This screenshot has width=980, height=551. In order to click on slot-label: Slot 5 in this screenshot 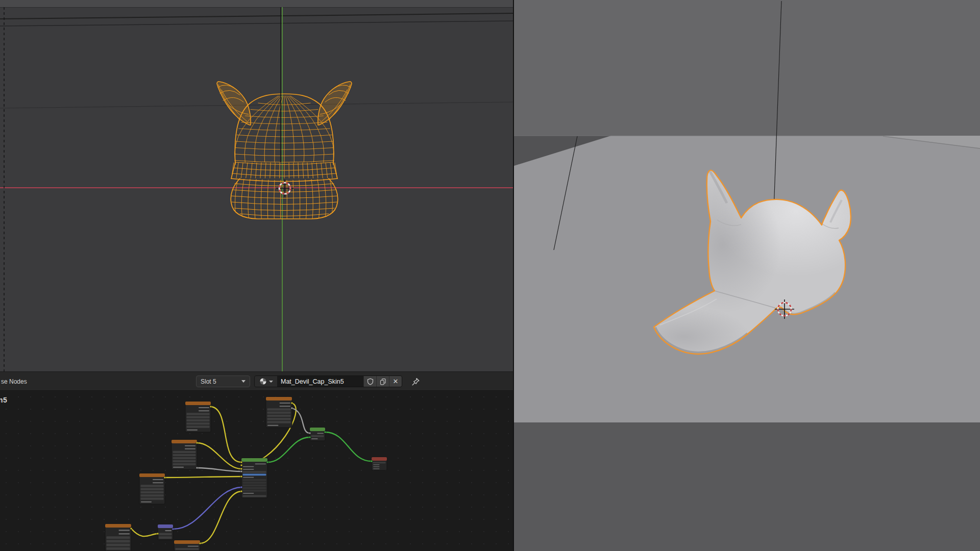, I will do `click(208, 382)`.